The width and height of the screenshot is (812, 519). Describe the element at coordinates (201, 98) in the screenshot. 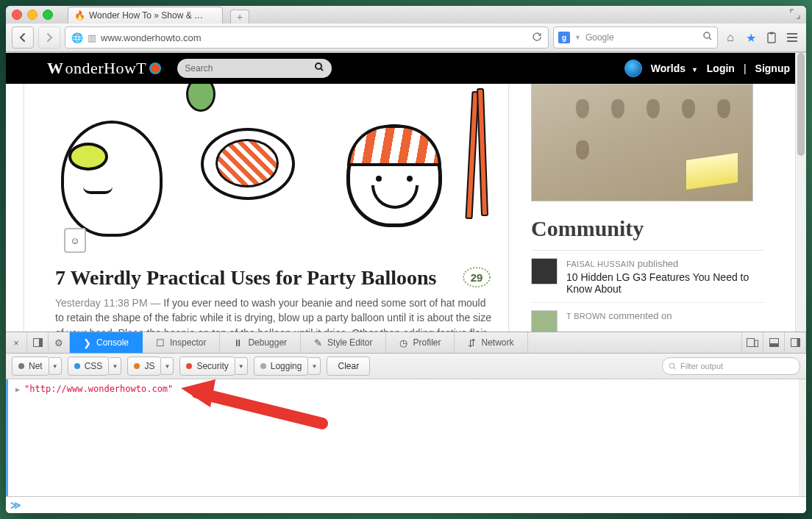

I see `balloon-icon` at that location.